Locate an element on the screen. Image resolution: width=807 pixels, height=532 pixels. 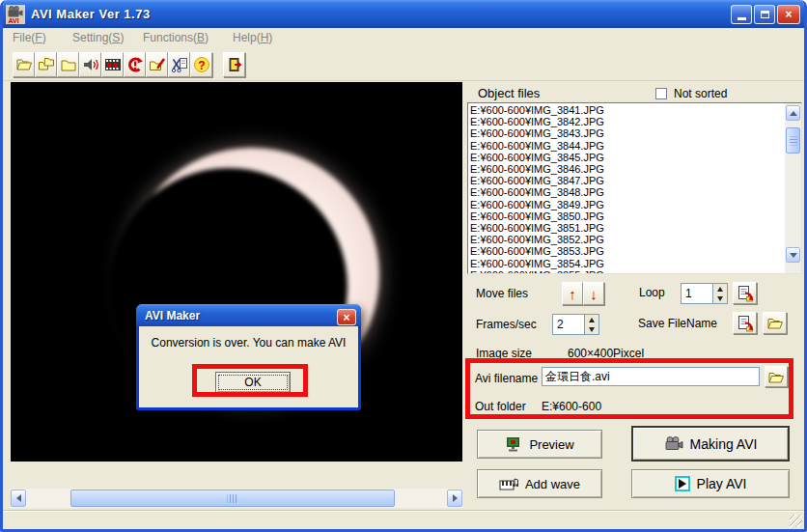
ok-button: OK is located at coordinates (253, 382).